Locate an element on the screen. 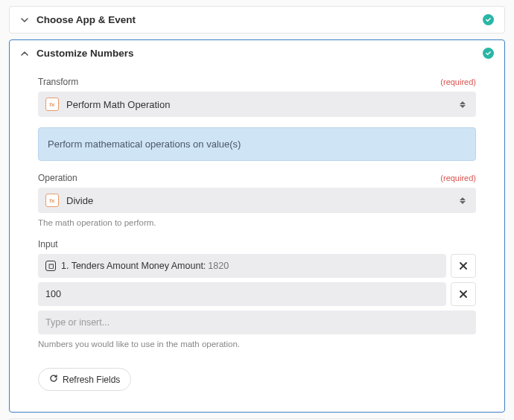 This screenshot has width=514, height=420. operation-select: fx Divide is located at coordinates (257, 200).